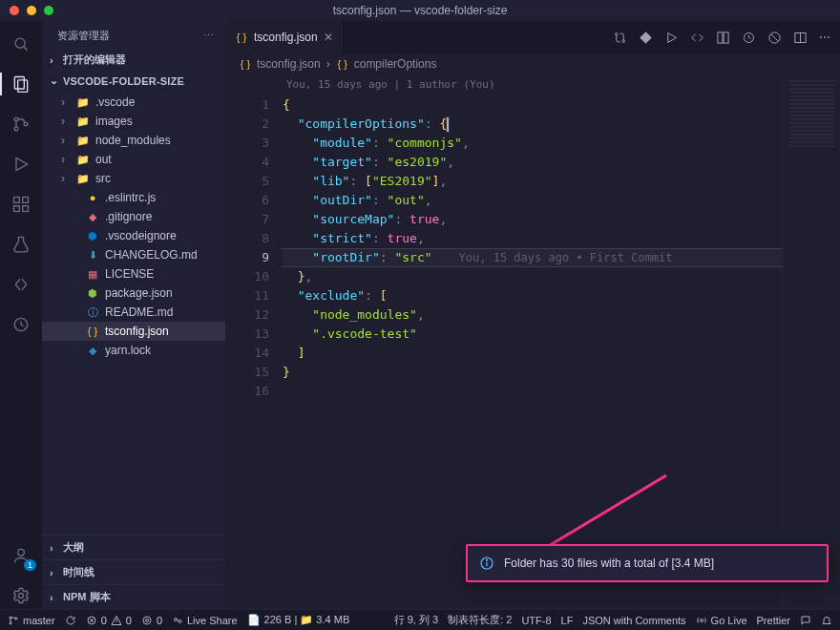  Describe the element at coordinates (748, 38) in the screenshot. I see `history-icon` at that location.